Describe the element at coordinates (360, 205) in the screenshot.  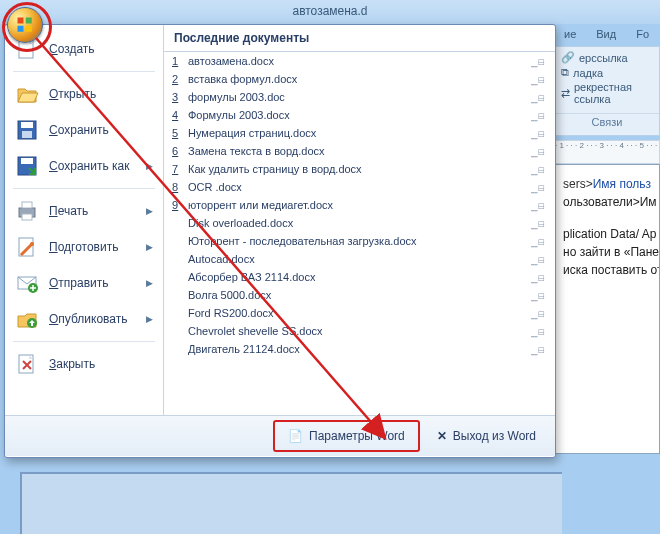
I see `recent-doc-name: юторрент или медиагет.docx` at that location.